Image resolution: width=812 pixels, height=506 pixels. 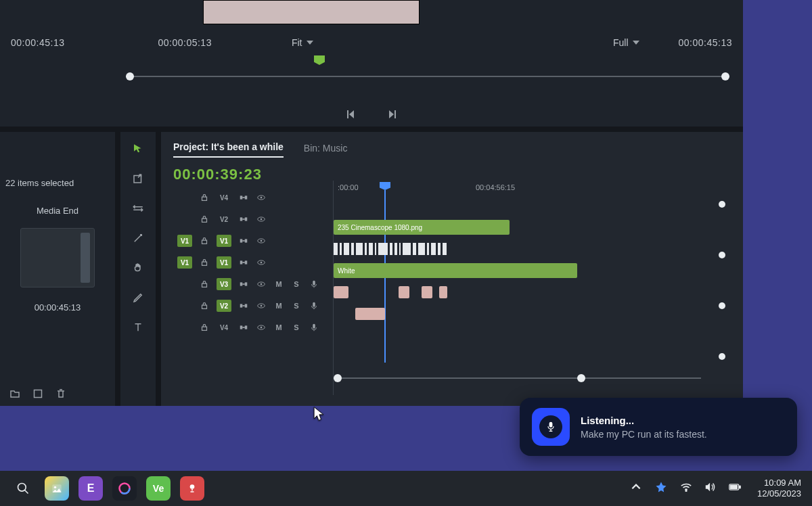 I want to click on rate-stretch-tool, so click(x=138, y=238).